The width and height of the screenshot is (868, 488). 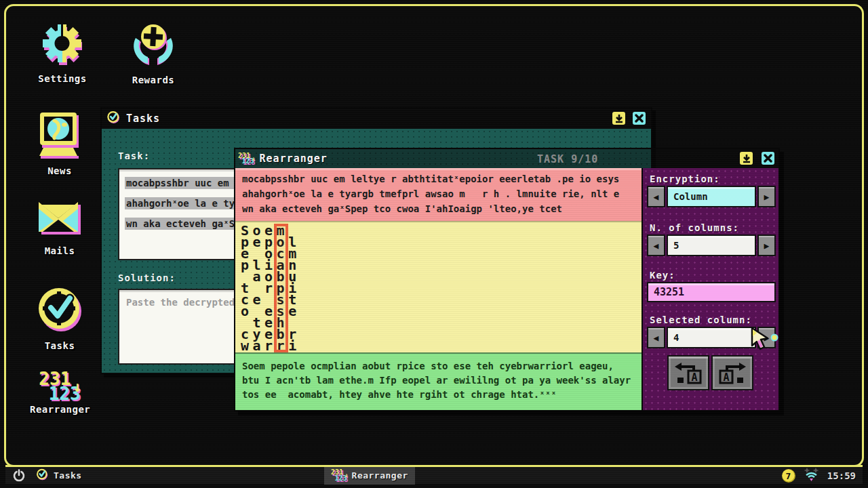 I want to click on decoded-line: btu I acn'tb lam ethe.m Ifp eopel ar ewi…, so click(x=437, y=380).